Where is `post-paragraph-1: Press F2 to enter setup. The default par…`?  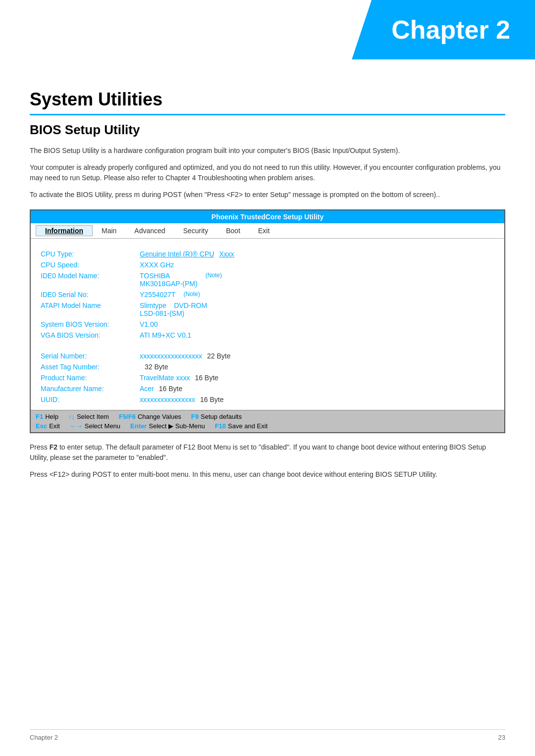
post-paragraph-1: Press F2 to enter setup. The default par… is located at coordinates (268, 453).